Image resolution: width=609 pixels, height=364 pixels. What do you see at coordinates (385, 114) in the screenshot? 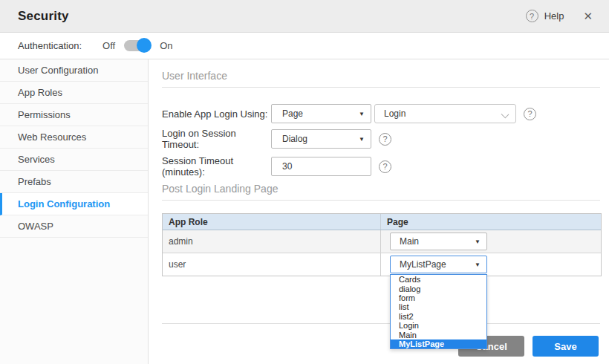
I see `field-enable-app-login: Enable App Login Using: Page ▼ Login ?` at bounding box center [385, 114].